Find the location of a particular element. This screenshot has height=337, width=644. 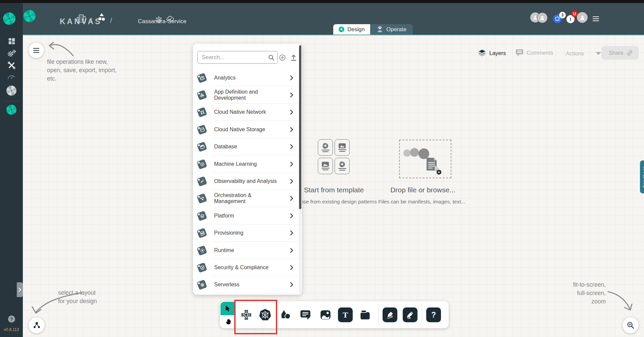

settings-gears-icon is located at coordinates (11, 53).